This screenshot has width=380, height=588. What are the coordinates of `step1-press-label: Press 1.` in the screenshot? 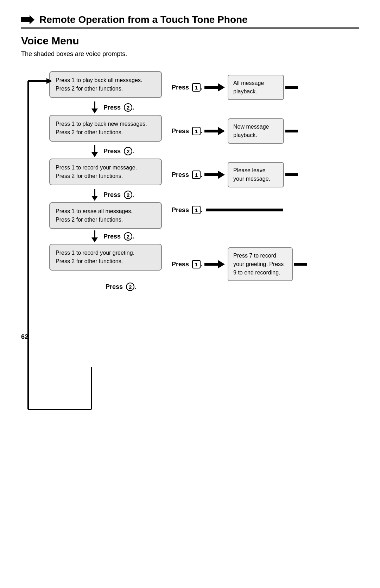 It's located at (187, 87).